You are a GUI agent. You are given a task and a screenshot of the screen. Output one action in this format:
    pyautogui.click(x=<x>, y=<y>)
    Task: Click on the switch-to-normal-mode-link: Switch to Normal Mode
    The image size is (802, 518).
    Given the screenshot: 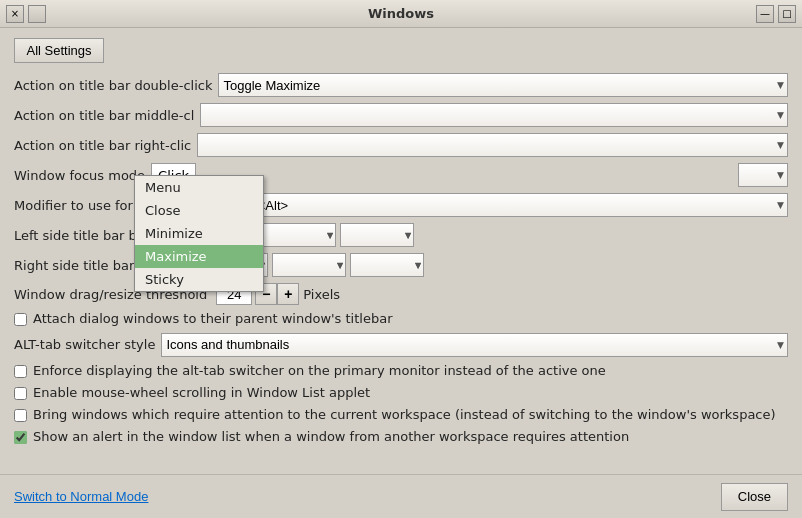 What is the action you would take?
    pyautogui.click(x=81, y=496)
    